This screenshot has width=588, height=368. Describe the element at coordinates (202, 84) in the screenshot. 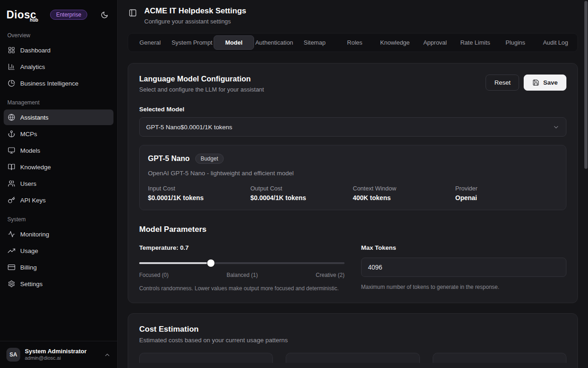

I see `model-config-titles: Language Model Configuration Select and …` at that location.